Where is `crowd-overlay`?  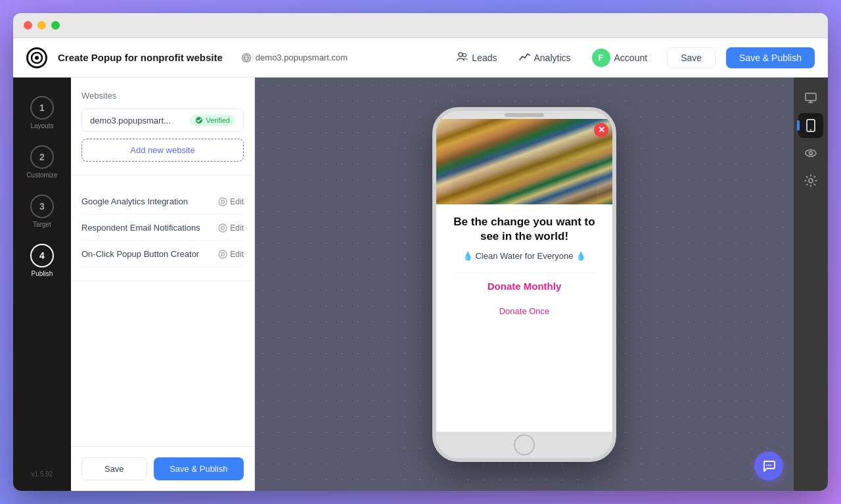 crowd-overlay is located at coordinates (524, 162).